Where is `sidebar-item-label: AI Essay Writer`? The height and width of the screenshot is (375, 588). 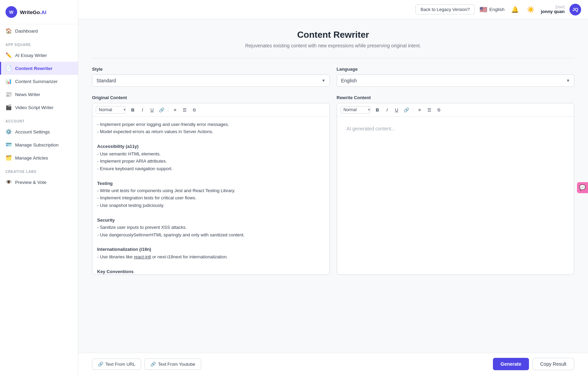
sidebar-item-label: AI Essay Writer is located at coordinates (31, 56).